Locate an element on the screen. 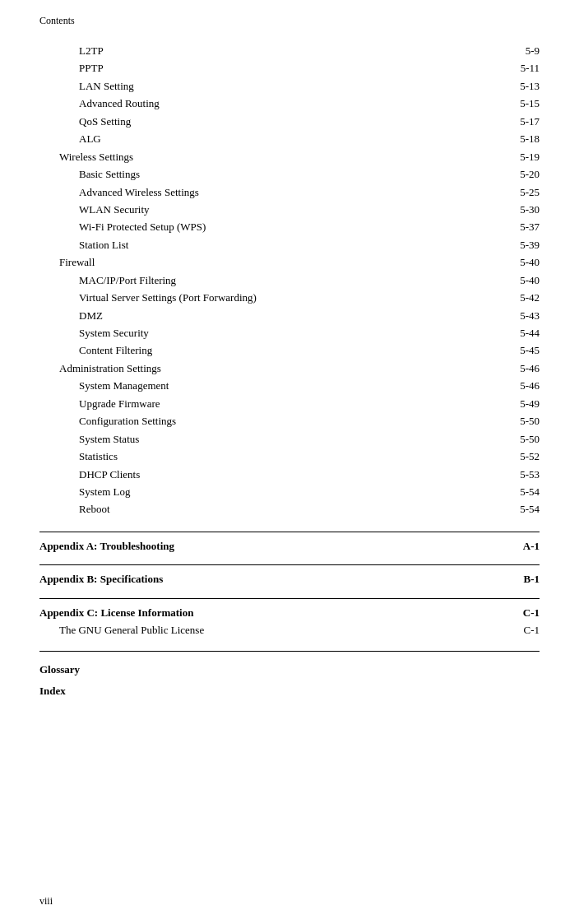  toc-item-page: 5-19 is located at coordinates (530, 156).